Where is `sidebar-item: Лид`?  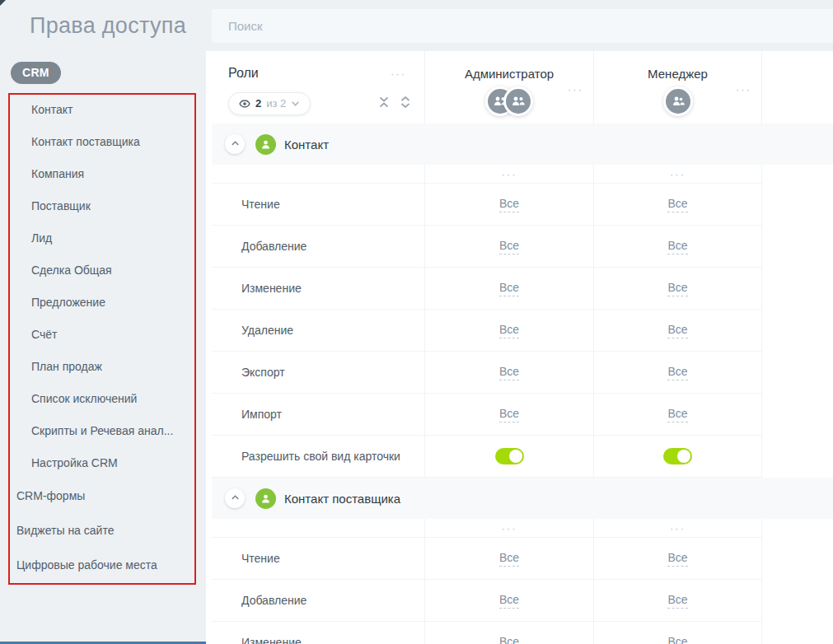 sidebar-item: Лид is located at coordinates (102, 237).